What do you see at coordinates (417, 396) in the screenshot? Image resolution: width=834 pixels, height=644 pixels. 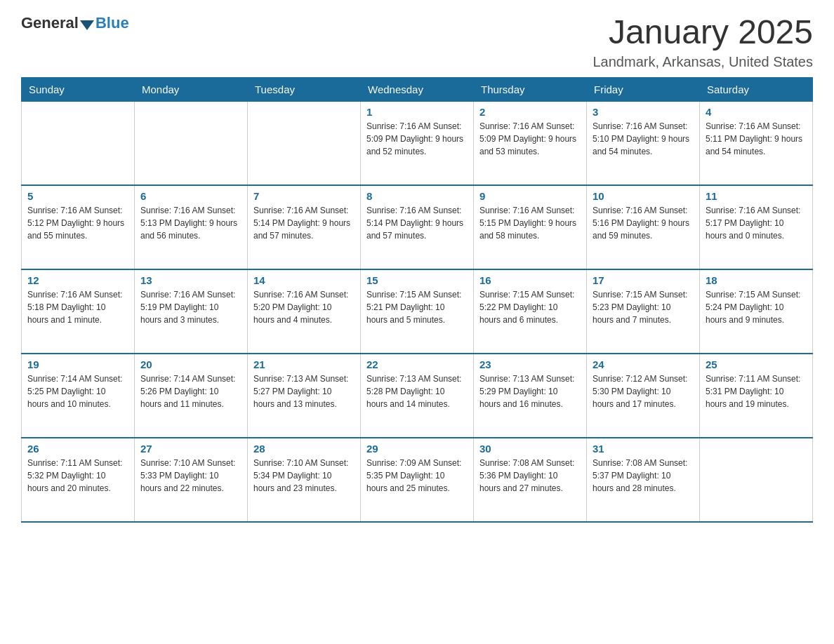 I see `calendar-cell: 22Sunrise: 7:13 AM Sunset: 5:28 PM Dayli…` at bounding box center [417, 396].